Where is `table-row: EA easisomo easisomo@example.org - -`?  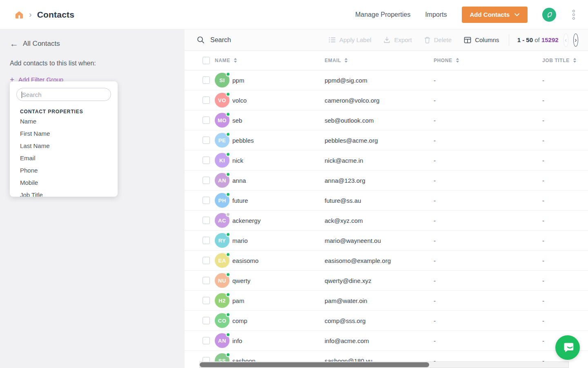
table-row: EA easisomo easisomo@example.org - - is located at coordinates (386, 261).